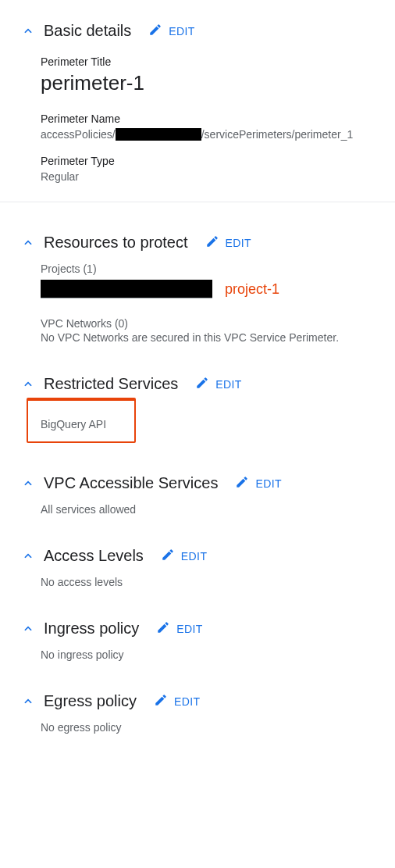  What do you see at coordinates (87, 31) in the screenshot?
I see `section-title: Basic details` at bounding box center [87, 31].